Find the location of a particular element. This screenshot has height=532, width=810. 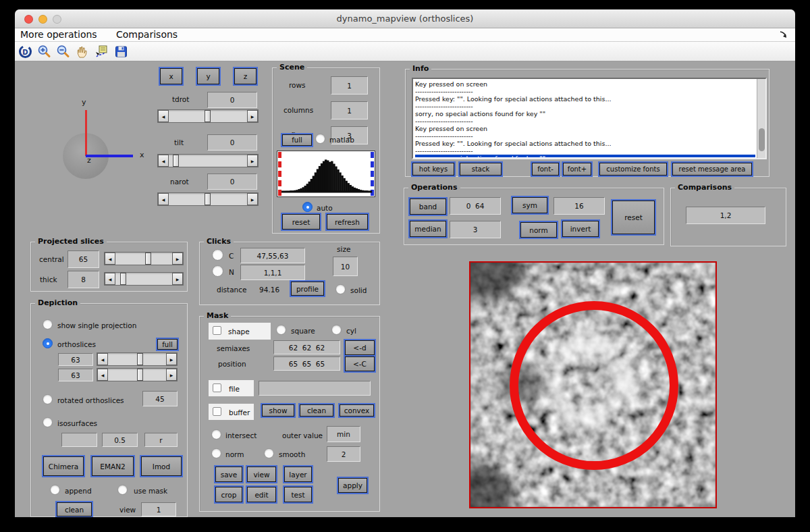

info-scrollbar is located at coordinates (761, 119).